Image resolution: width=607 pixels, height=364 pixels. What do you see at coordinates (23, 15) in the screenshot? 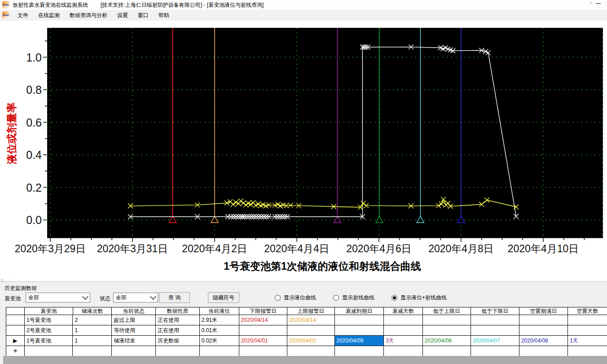
I see `menu-item-file: 文件` at bounding box center [23, 15].